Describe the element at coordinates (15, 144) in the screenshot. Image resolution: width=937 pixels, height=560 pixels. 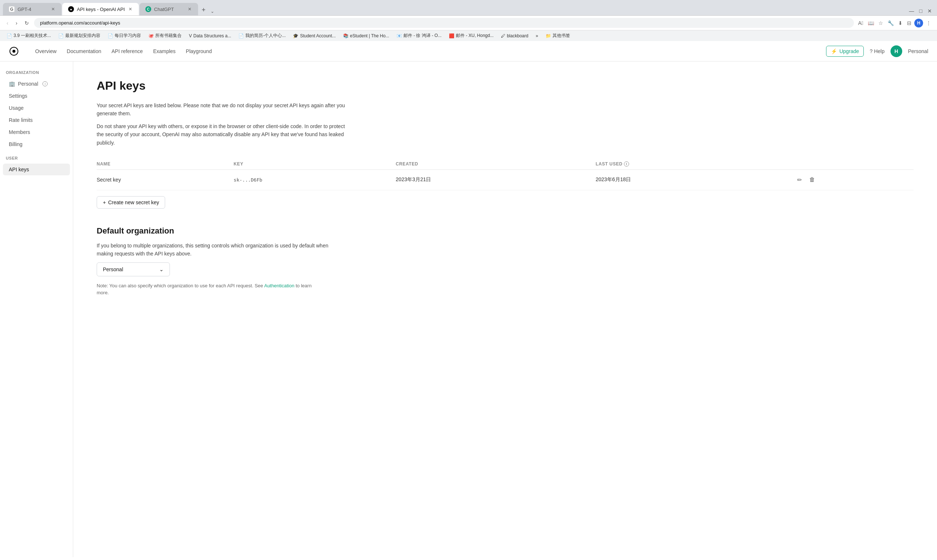
I see `sidebar-billing-label: Billing` at that location.